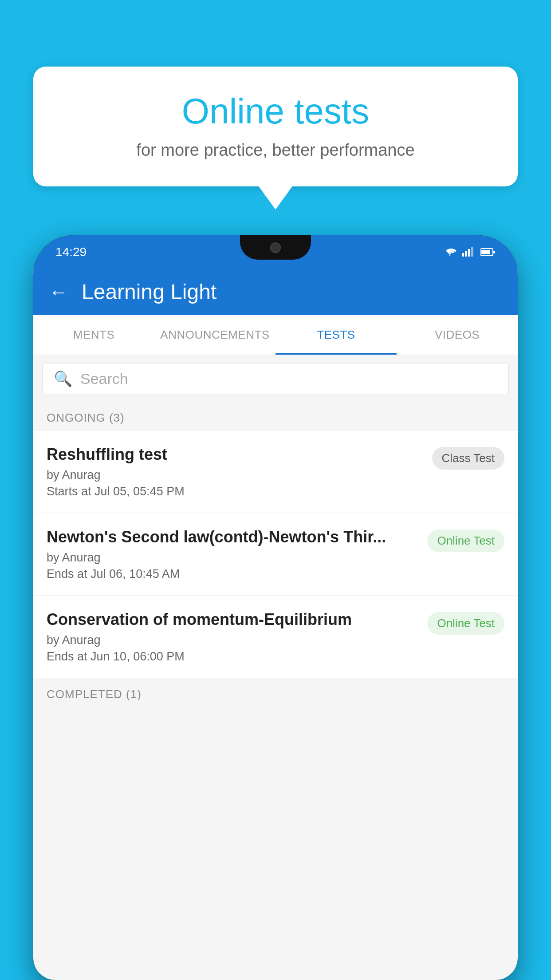 The width and height of the screenshot is (551, 980). Describe the element at coordinates (276, 150) in the screenshot. I see `bubble-subtitle: for more practice, better performance` at that location.